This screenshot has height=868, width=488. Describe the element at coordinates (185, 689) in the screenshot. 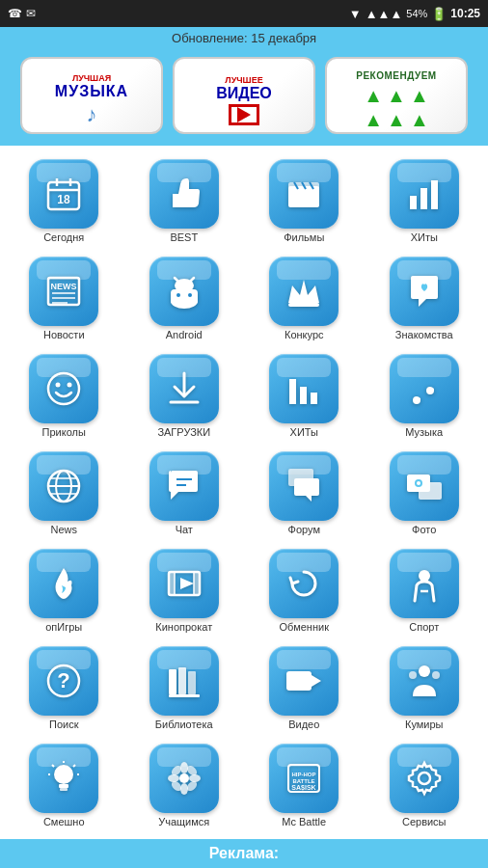

I see `grid-item-library: Библиотека` at that location.